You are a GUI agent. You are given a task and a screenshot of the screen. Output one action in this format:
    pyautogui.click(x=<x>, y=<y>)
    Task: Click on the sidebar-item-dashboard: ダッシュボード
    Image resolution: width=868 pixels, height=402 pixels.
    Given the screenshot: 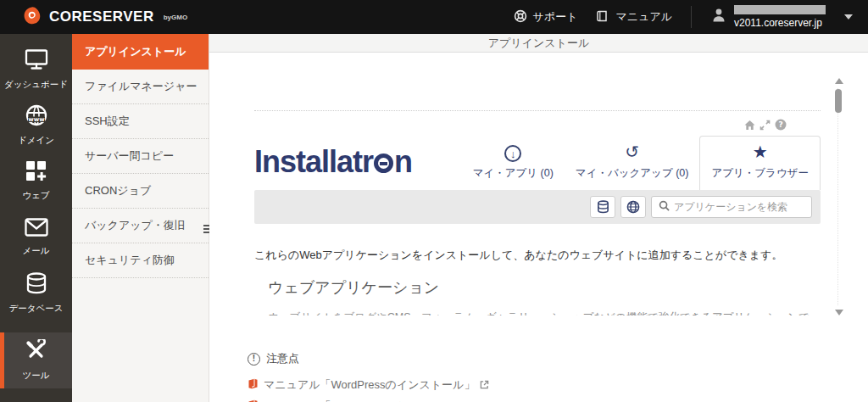 What is the action you would take?
    pyautogui.click(x=36, y=69)
    